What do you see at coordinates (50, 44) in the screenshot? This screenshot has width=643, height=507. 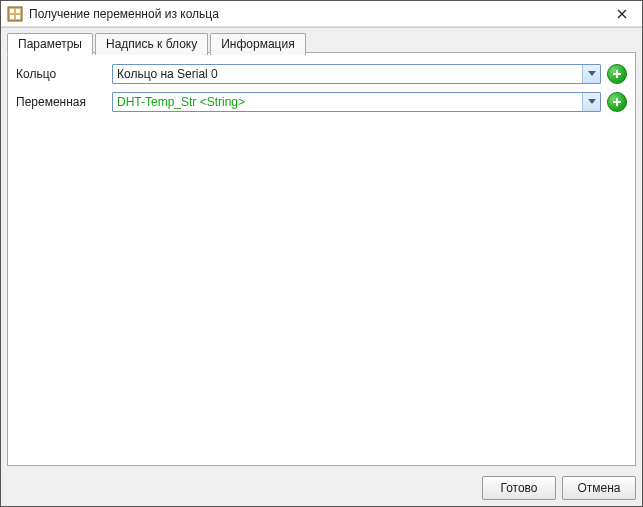 I see `tab-params-label: Параметры` at bounding box center [50, 44].